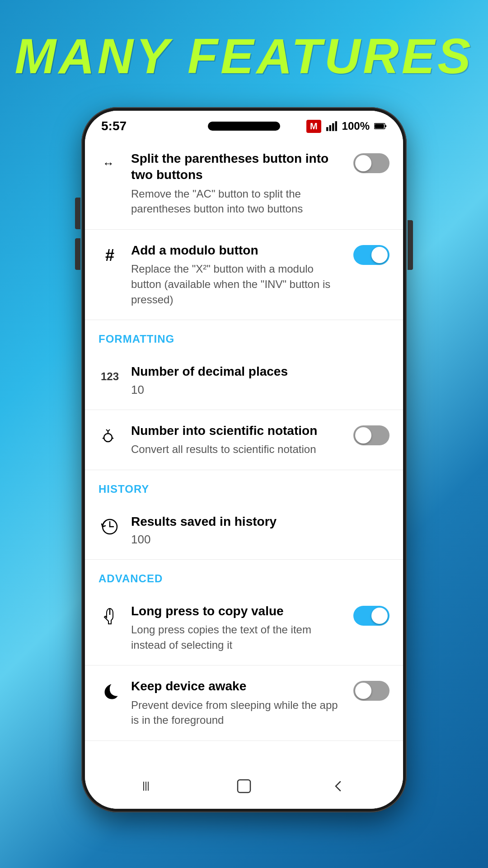 Image resolution: width=488 pixels, height=868 pixels. I want to click on nav-bar, so click(244, 788).